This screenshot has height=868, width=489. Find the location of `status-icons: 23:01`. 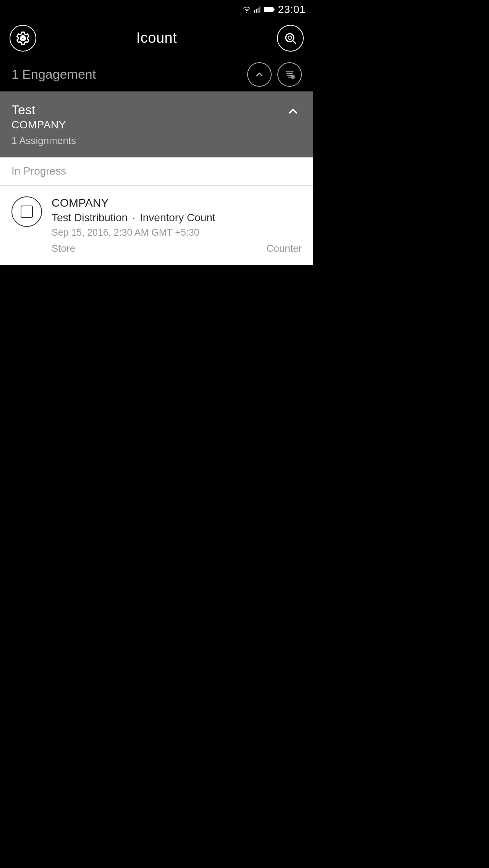

status-icons: 23:01 is located at coordinates (274, 10).